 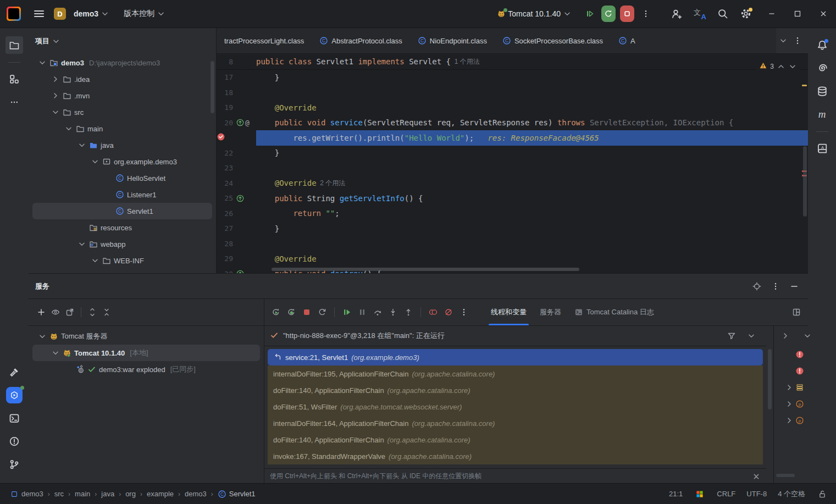 I want to click on version-control-icon, so click(x=14, y=464).